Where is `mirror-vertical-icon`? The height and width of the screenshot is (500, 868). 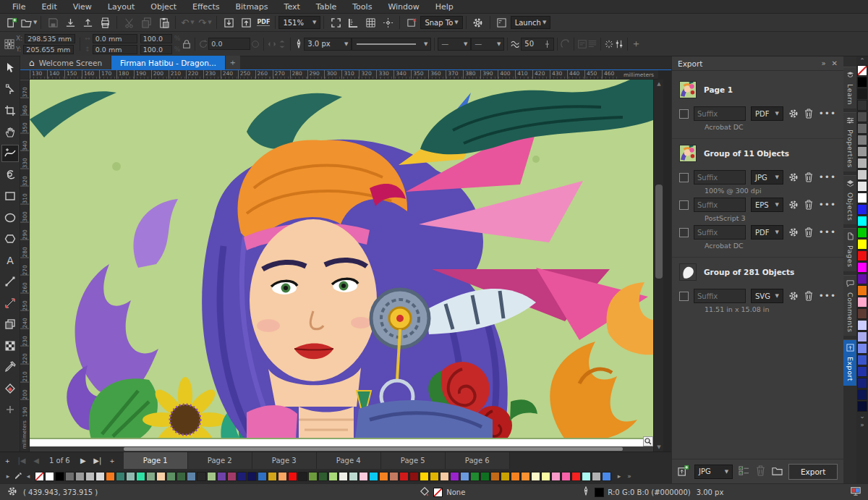 mirror-vertical-icon is located at coordinates (282, 44).